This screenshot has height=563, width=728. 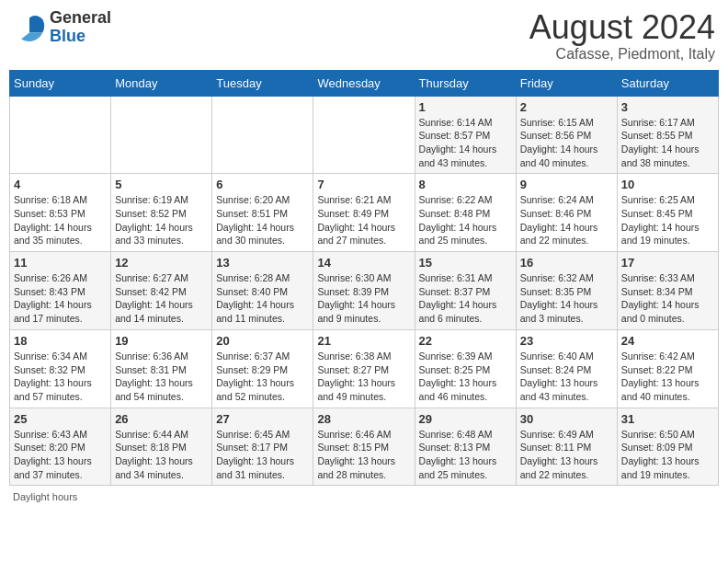 I want to click on calendar-cell-3-3: 21Sunrise: 6:38 AM Sunset: 8:27 PM Dayli…, so click(x=364, y=368).